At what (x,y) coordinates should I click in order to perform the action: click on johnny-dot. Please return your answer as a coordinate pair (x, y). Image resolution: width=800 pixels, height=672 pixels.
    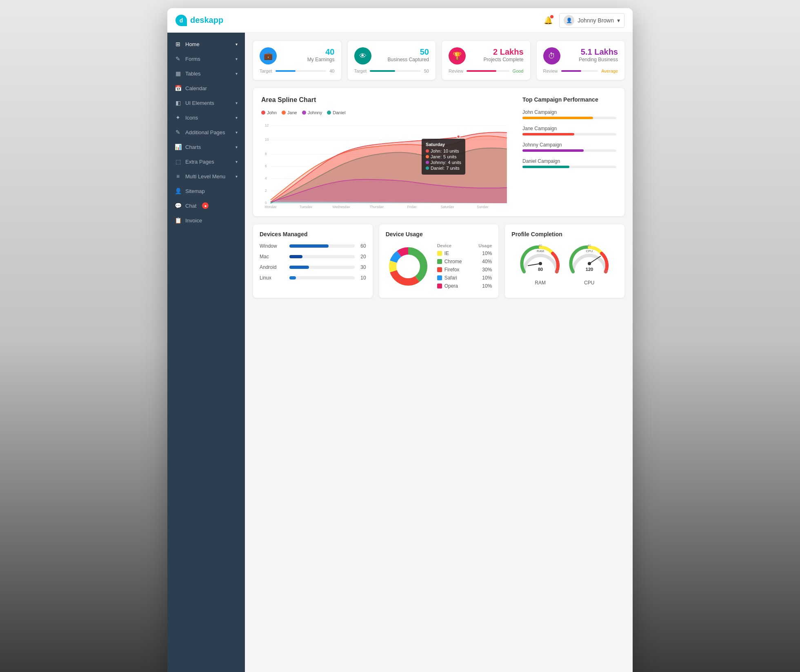
    Looking at the image, I should click on (304, 113).